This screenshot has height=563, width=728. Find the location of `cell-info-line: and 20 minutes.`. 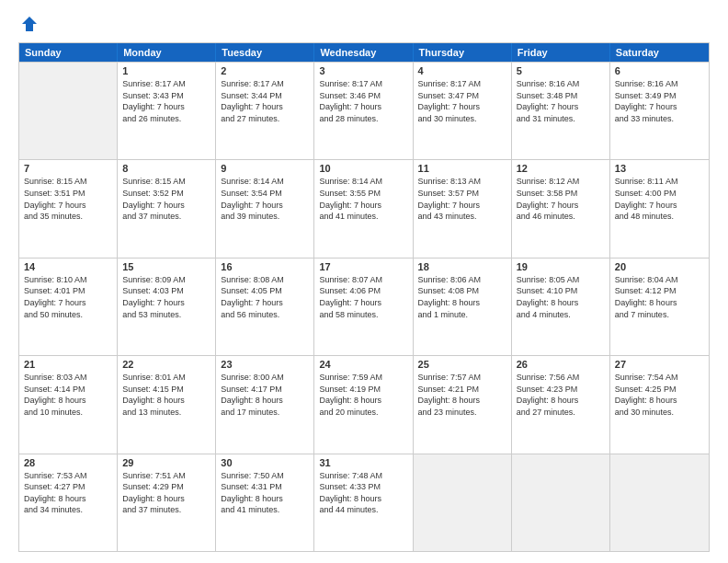

cell-info-line: and 20 minutes. is located at coordinates (363, 412).